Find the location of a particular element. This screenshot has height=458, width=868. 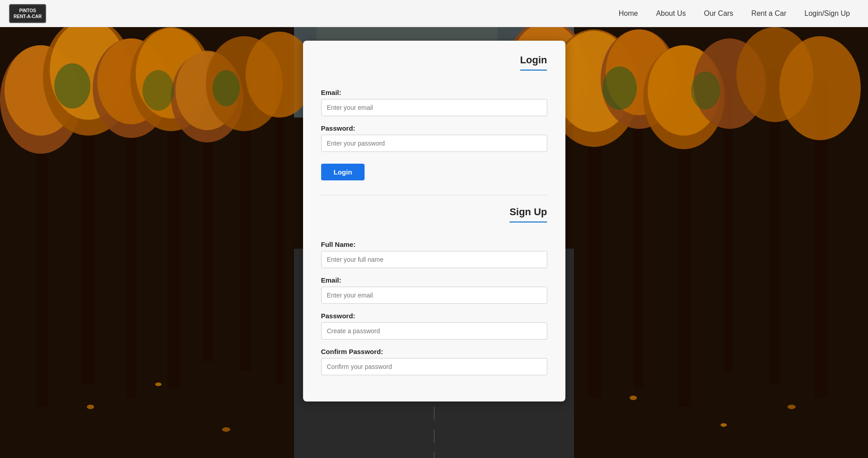

login-password-group: Password: is located at coordinates (434, 138).